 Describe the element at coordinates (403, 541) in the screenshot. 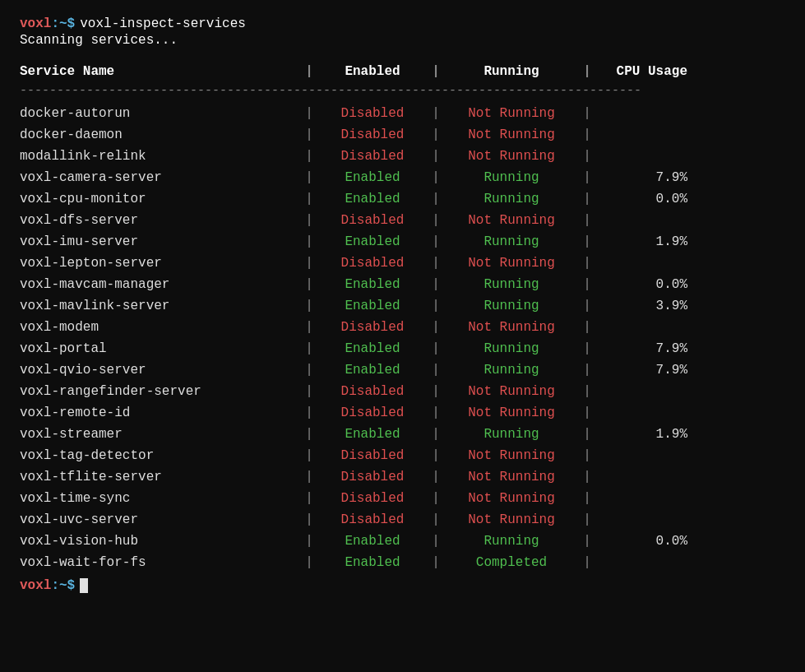

I see `table-row: voxl-vision-hub | Enabled | Running | 0.…` at that location.